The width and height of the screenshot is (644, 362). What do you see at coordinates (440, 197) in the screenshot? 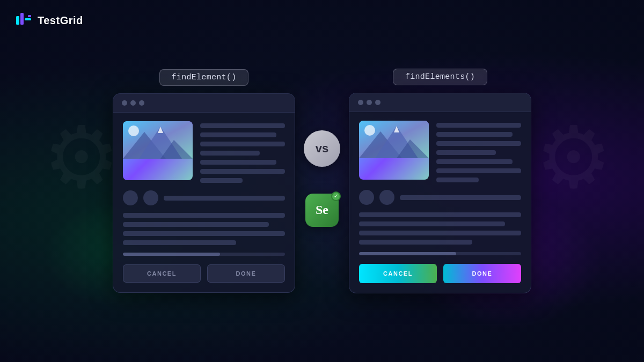
I see `right-card-body: CANCEL DONE` at bounding box center [440, 197].